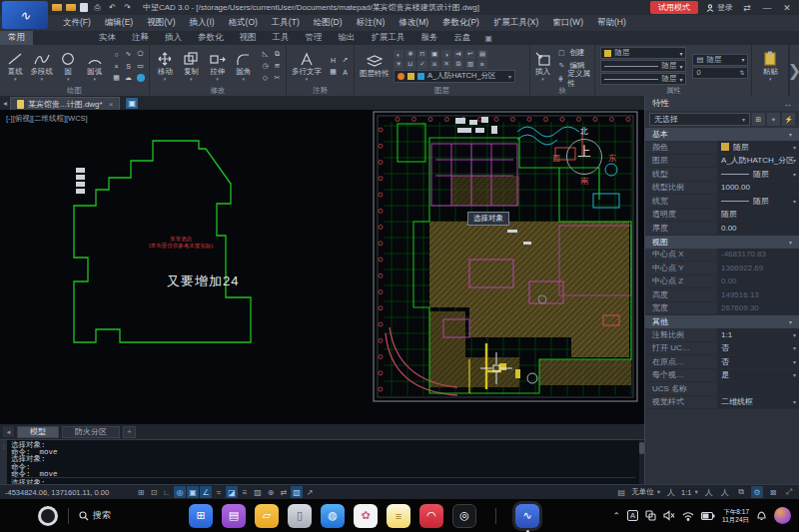 Image resolution: width=799 pixels, height=532 pixels. I want to click on redo-icon: ↷, so click(128, 8).